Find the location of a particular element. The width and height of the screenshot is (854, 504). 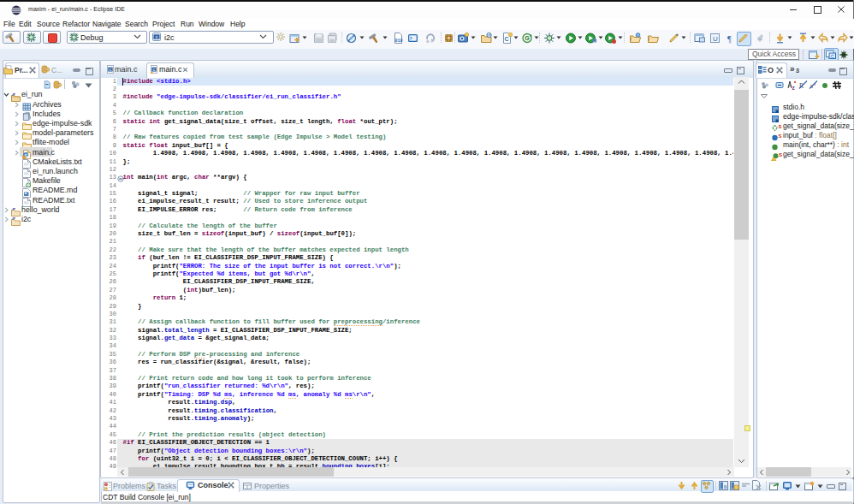

svg-text: U is located at coordinates (715, 39).